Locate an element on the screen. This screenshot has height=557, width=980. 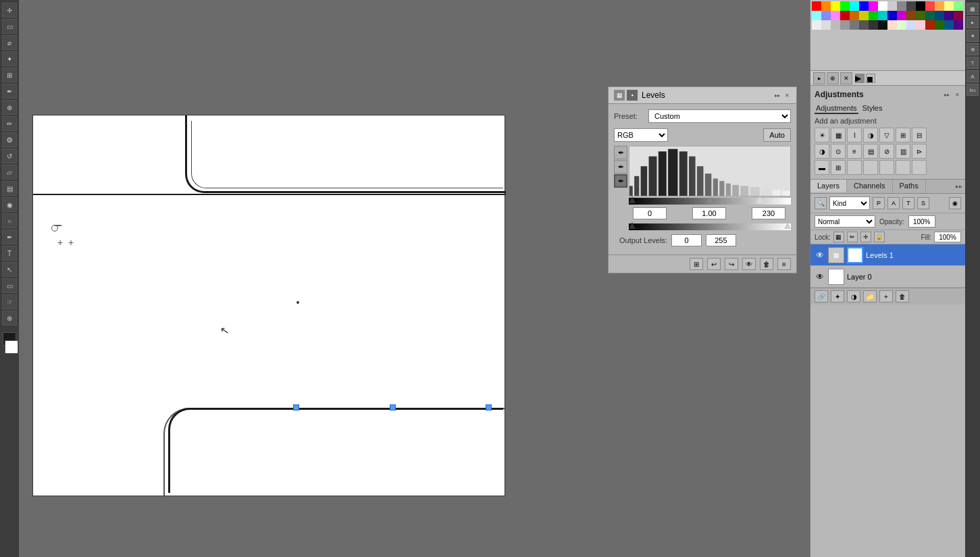
color-lookup-btn: ▤ is located at coordinates (871, 151).